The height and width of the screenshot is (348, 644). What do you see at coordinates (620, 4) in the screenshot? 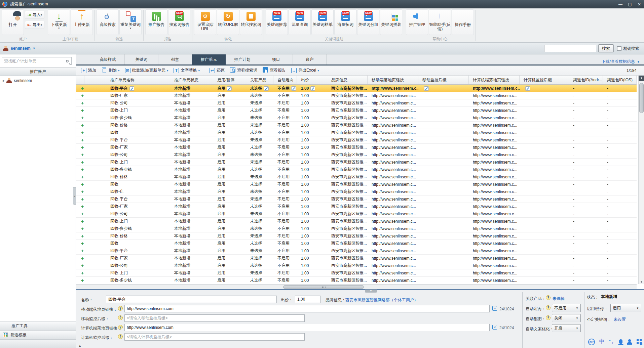
I see `minimize-button: —` at bounding box center [620, 4].